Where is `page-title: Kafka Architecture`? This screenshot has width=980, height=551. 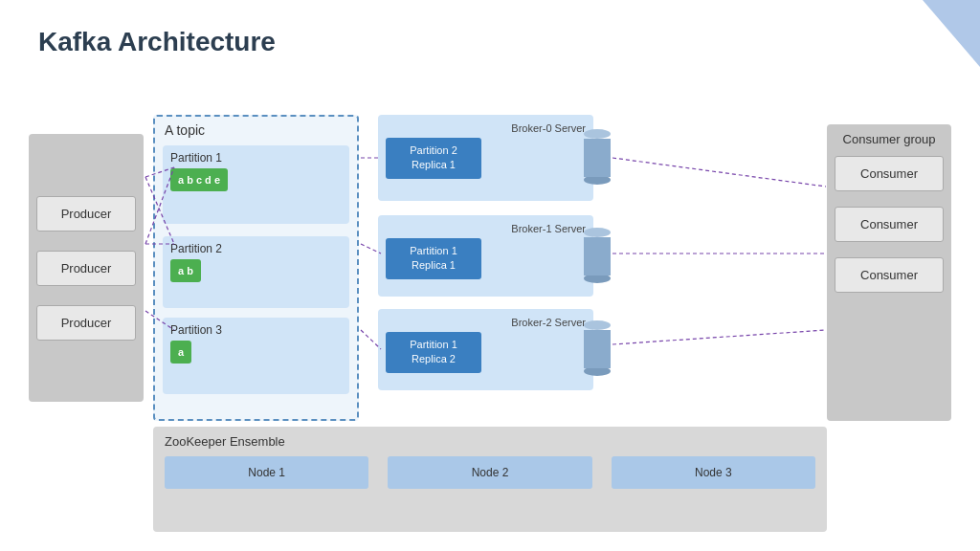 page-title: Kafka Architecture is located at coordinates (157, 42).